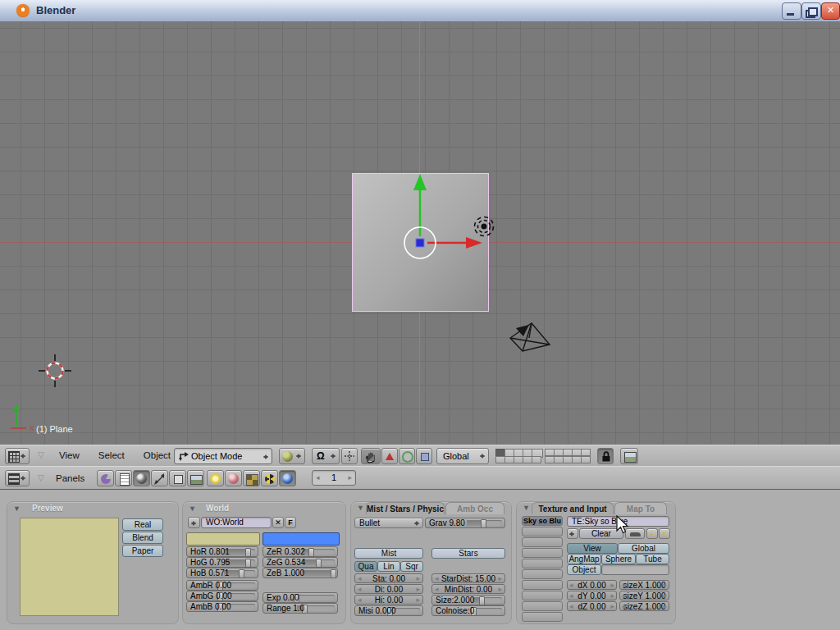 Image resolution: width=840 pixels, height=630 pixels. Describe the element at coordinates (17, 456) in the screenshot. I see `view3d-window-type-button` at that location.